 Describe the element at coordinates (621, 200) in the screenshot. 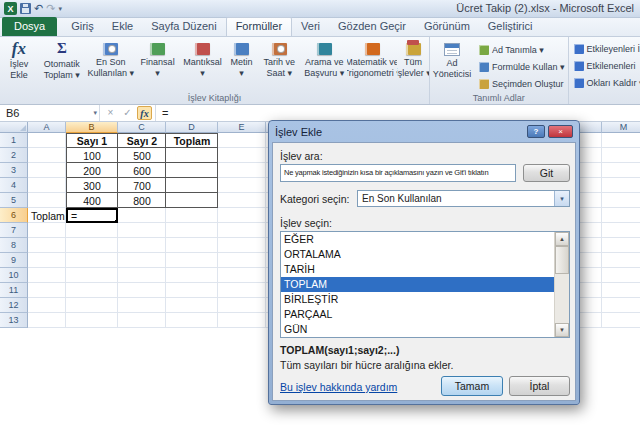

I see `cell-M5` at that location.